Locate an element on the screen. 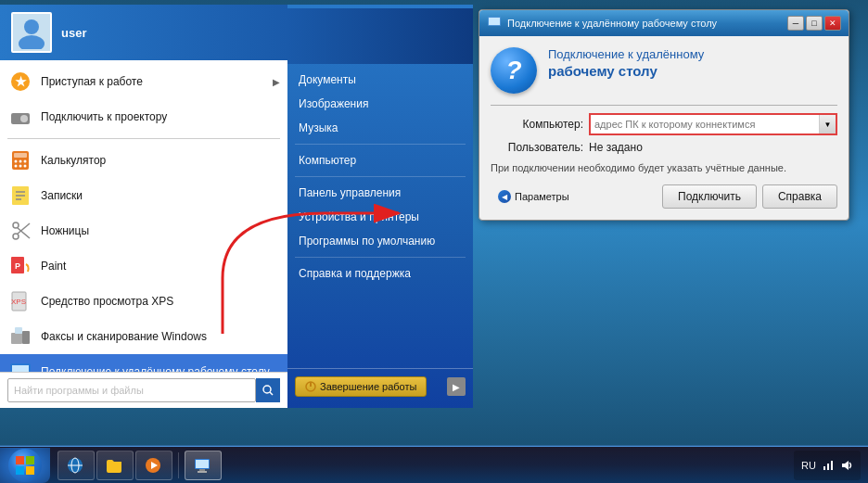  taskbar-item-ie is located at coordinates (76, 465).